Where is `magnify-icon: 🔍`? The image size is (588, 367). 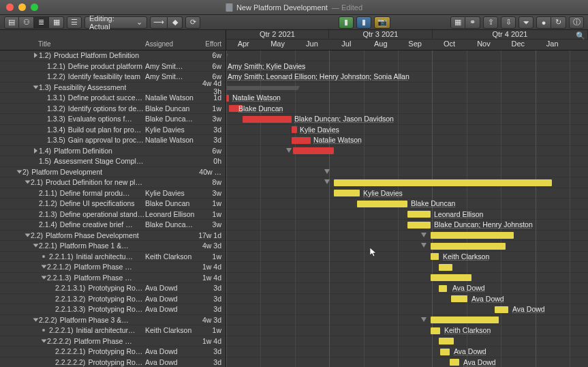 magnify-icon: 🔍 is located at coordinates (581, 35).